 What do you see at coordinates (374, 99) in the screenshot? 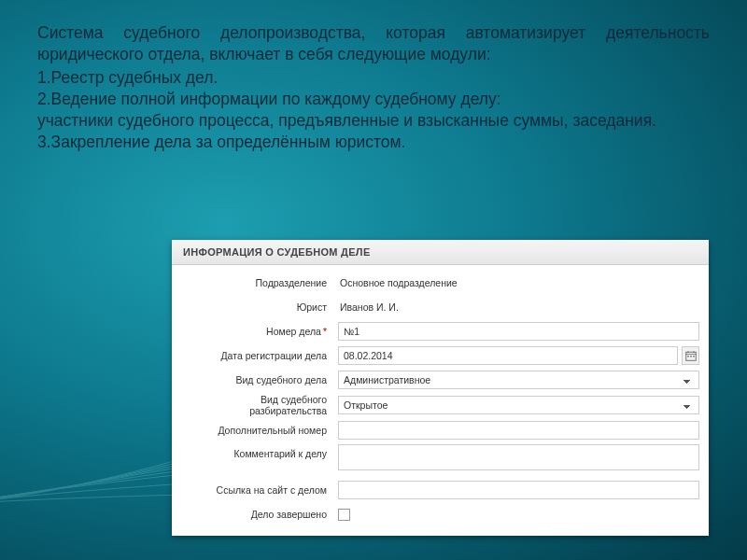
I see `intro-list-item-2: 2.Ведение полной информации по каждому с…` at bounding box center [374, 99].